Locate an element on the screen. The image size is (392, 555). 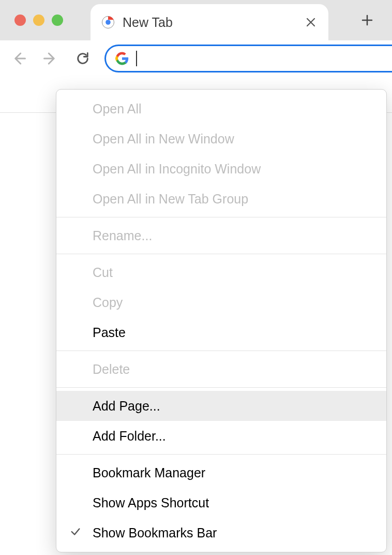
tab-close-button is located at coordinates (311, 22).